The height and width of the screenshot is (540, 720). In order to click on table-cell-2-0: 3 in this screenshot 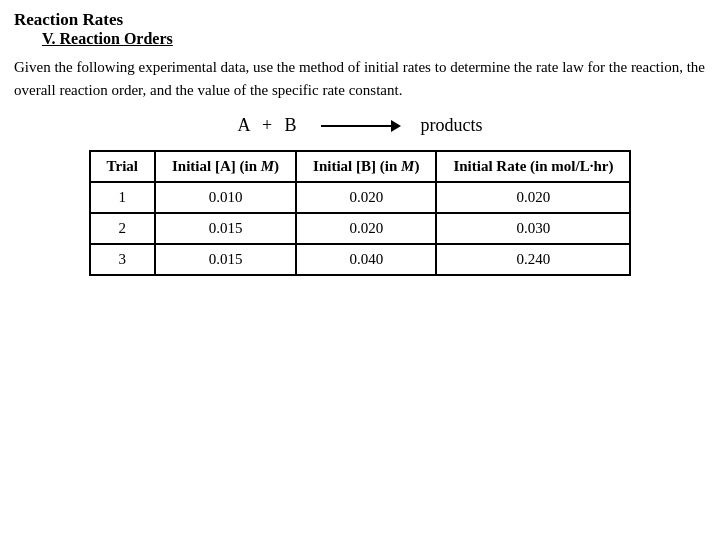, I will do `click(122, 260)`.